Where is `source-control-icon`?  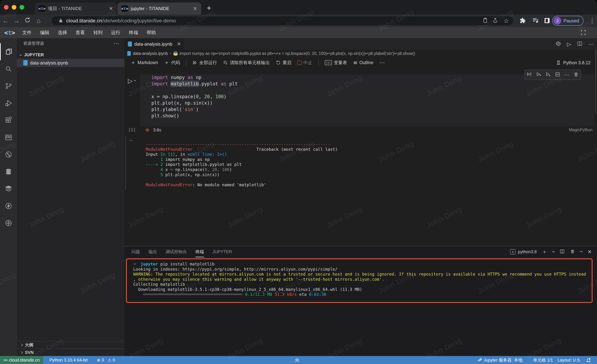
source-control-icon is located at coordinates (8, 86).